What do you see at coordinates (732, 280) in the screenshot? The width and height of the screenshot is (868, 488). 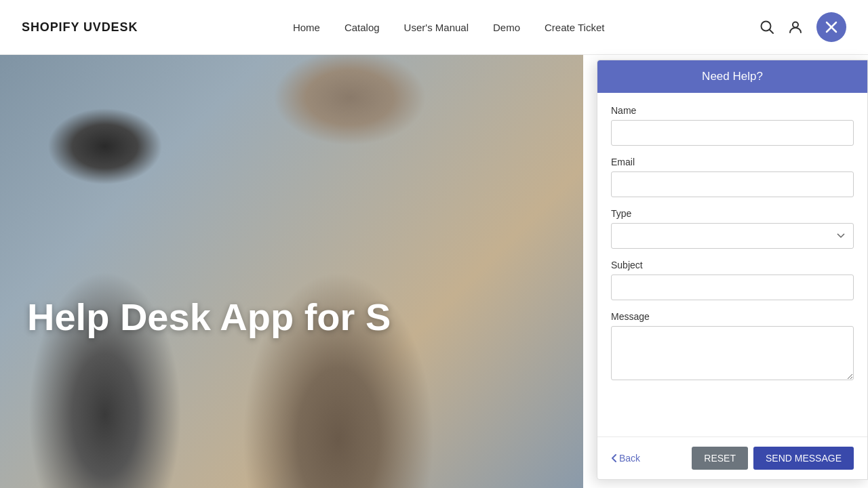 I see `subject-group: Subject` at bounding box center [732, 280].